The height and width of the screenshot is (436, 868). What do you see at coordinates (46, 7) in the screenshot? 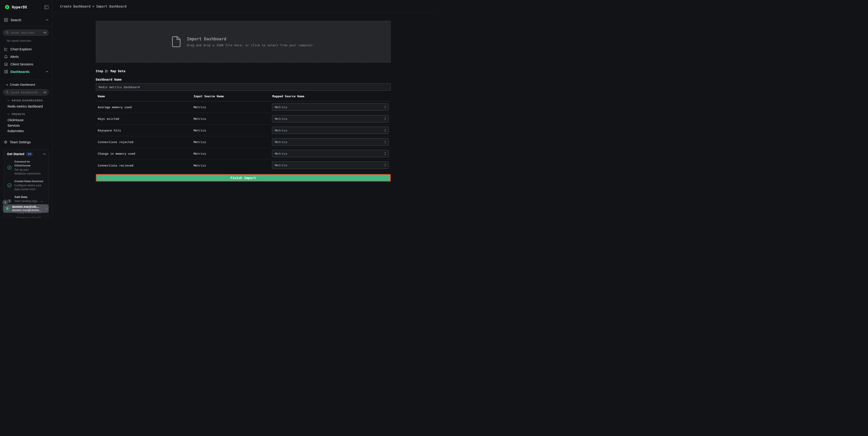
I see `collapse-sidebar-icon` at bounding box center [46, 7].